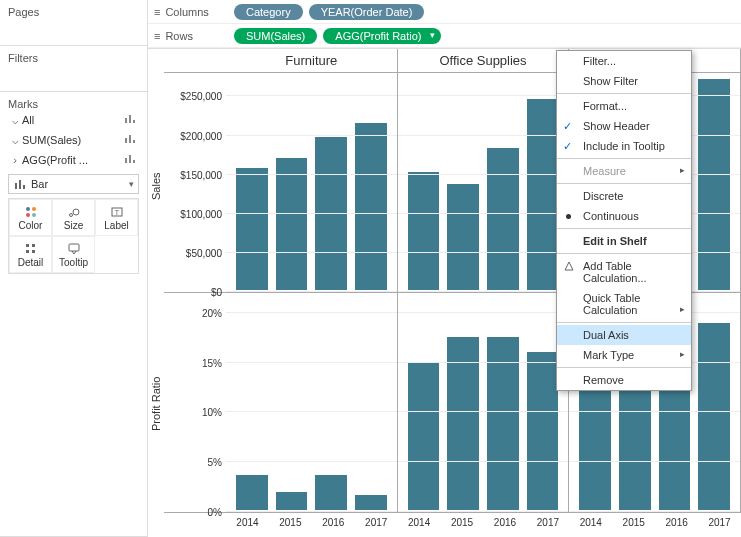 The width and height of the screenshot is (741, 537). What do you see at coordinates (420, 525) in the screenshot?
I see `x-label: 2014` at bounding box center [420, 525].